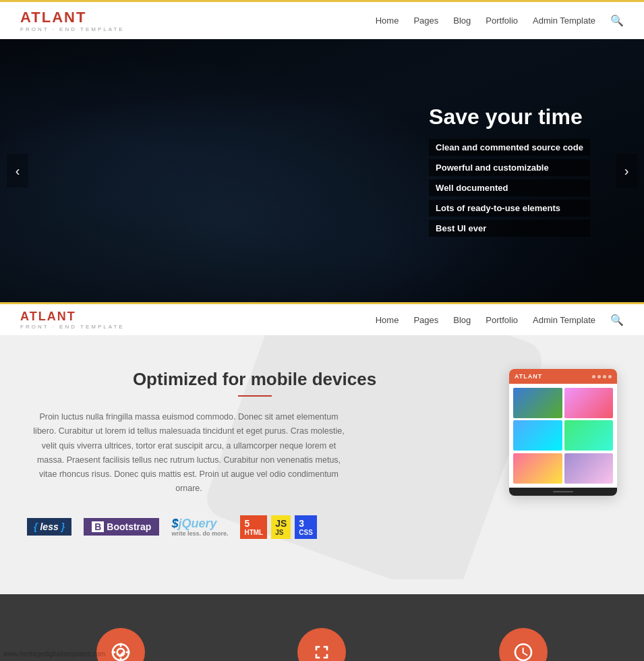 This screenshot has width=644, height=661. What do you see at coordinates (200, 527) in the screenshot?
I see `jquery-logo: $jQuery write less. do more.` at bounding box center [200, 527].